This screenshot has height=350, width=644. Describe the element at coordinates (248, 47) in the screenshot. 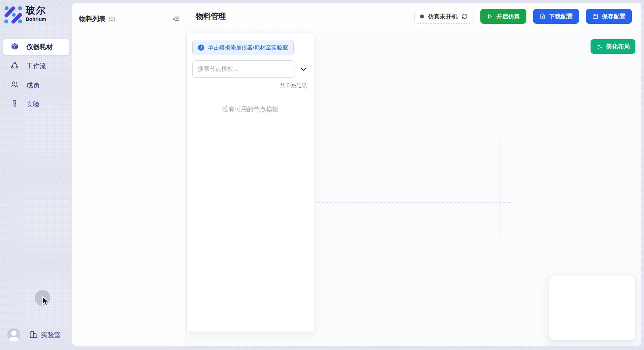

I see `template-hint-text: 单击模板添加仪器/耗材至实验室` at that location.